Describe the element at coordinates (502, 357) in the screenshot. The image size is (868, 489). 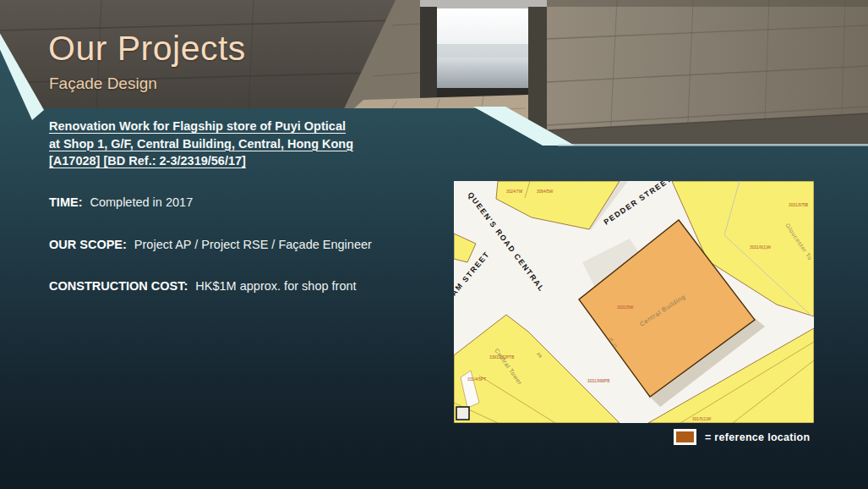
I see `lot-label: 3391/232PTB` at that location.